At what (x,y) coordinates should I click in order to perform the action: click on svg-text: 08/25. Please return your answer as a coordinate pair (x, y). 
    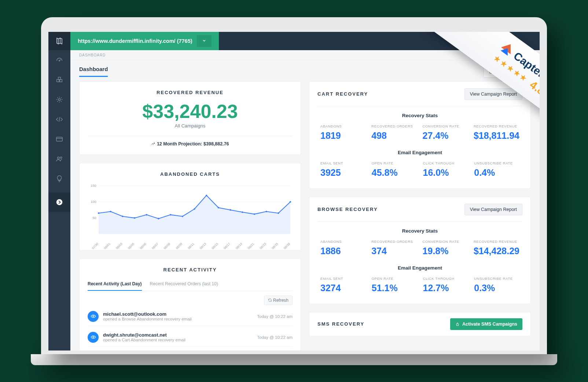
    Looking at the image, I should click on (275, 246).